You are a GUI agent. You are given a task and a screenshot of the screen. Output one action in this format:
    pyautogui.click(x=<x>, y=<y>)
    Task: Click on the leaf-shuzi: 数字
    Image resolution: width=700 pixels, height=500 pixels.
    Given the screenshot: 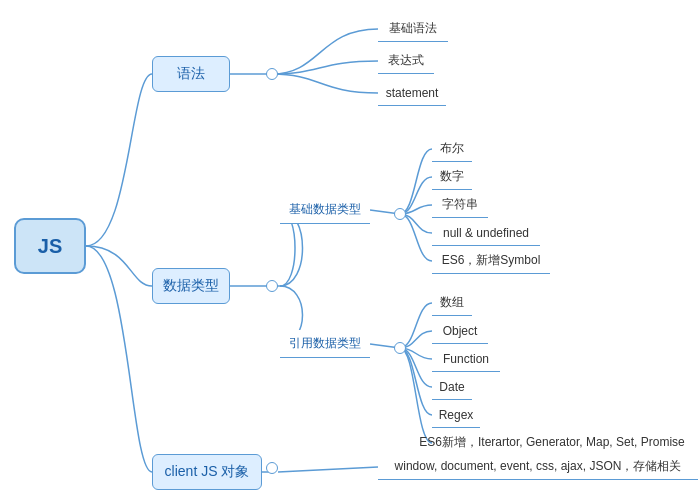 What is the action you would take?
    pyautogui.click(x=452, y=177)
    